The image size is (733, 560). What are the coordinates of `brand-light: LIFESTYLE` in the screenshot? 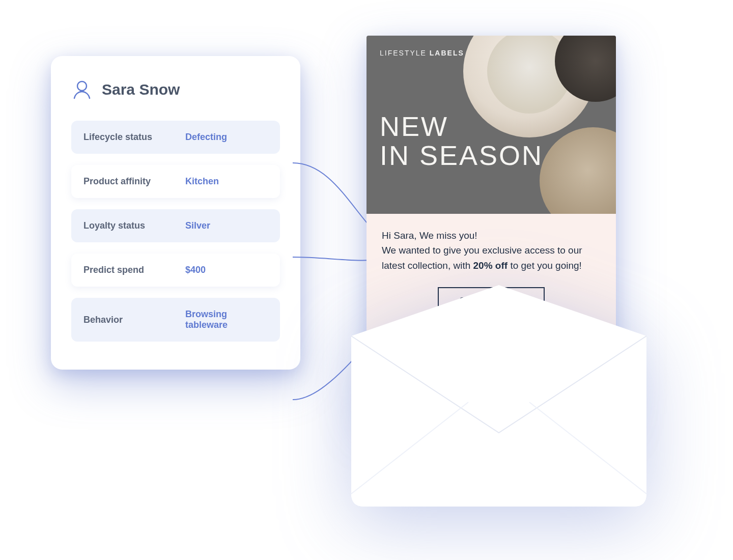 It's located at (405, 53).